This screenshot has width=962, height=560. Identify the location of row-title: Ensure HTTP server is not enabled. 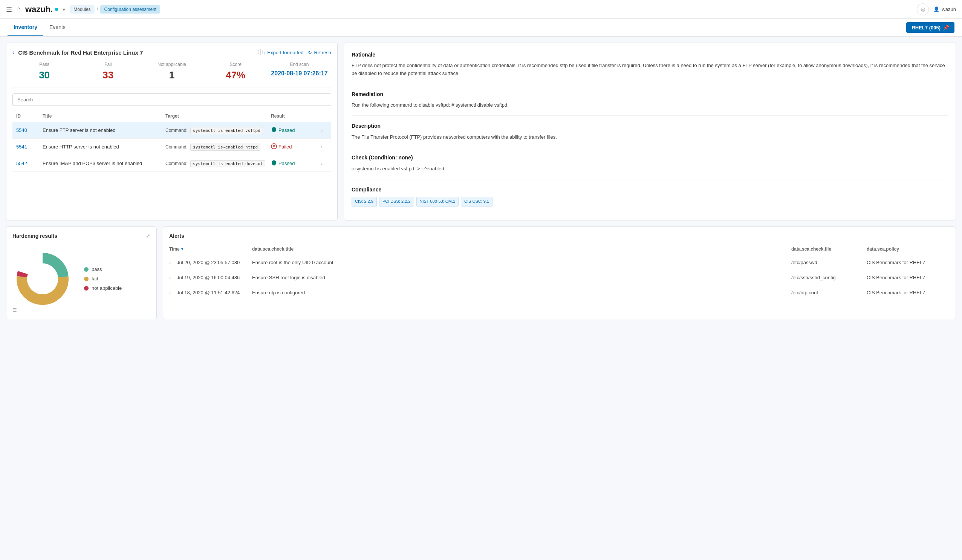
(104, 147).